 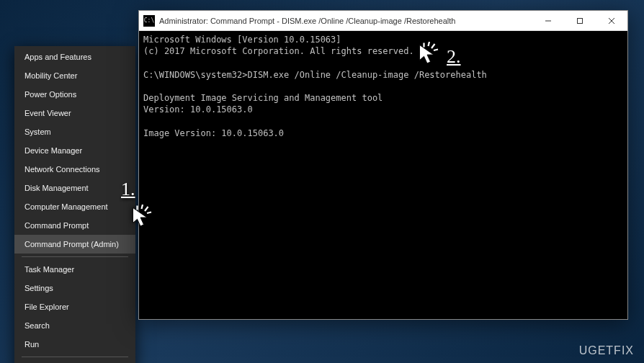 What do you see at coordinates (75, 151) in the screenshot?
I see `winx-item-device-manager: Device Manager` at bounding box center [75, 151].